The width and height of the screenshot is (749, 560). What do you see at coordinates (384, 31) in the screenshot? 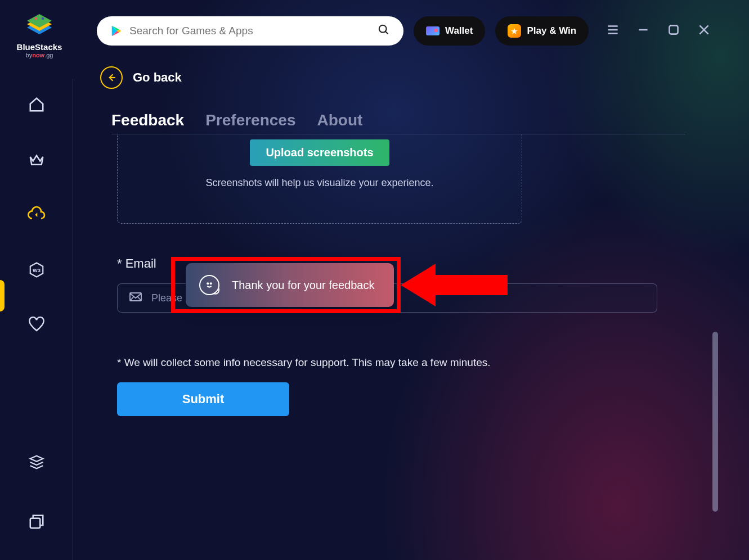
I see `search-icon` at bounding box center [384, 31].